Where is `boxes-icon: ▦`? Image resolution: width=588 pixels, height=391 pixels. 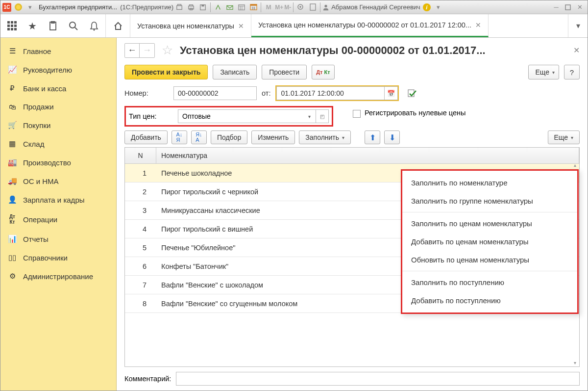
boxes-icon: ▦ is located at coordinates (12, 144).